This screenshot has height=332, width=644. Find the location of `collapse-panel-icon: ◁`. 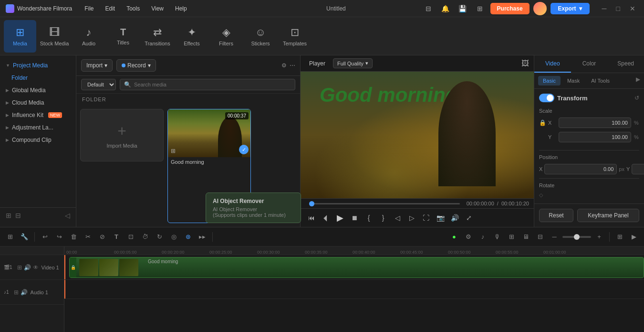

collapse-panel-icon: ◁ is located at coordinates (68, 215).